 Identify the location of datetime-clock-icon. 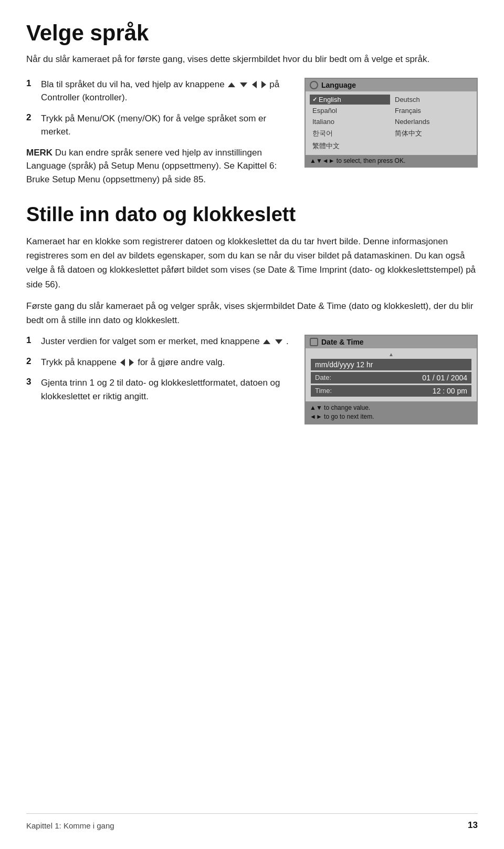
(314, 342).